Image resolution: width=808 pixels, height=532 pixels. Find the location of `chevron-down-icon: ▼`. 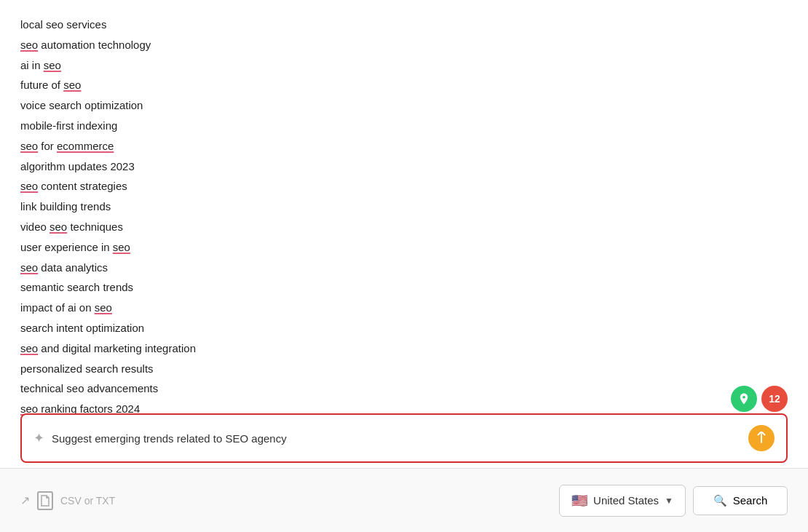

chevron-down-icon: ▼ is located at coordinates (669, 501).